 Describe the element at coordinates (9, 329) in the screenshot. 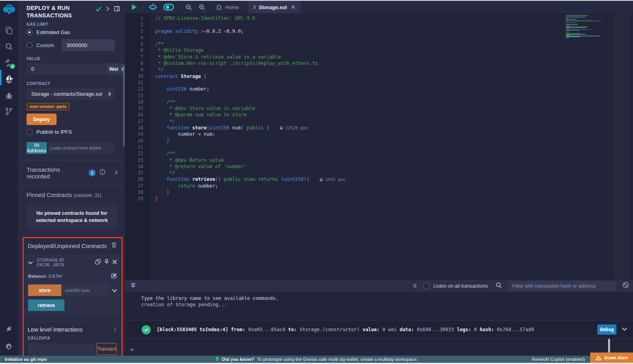

I see `plugin-manager-icon` at that location.